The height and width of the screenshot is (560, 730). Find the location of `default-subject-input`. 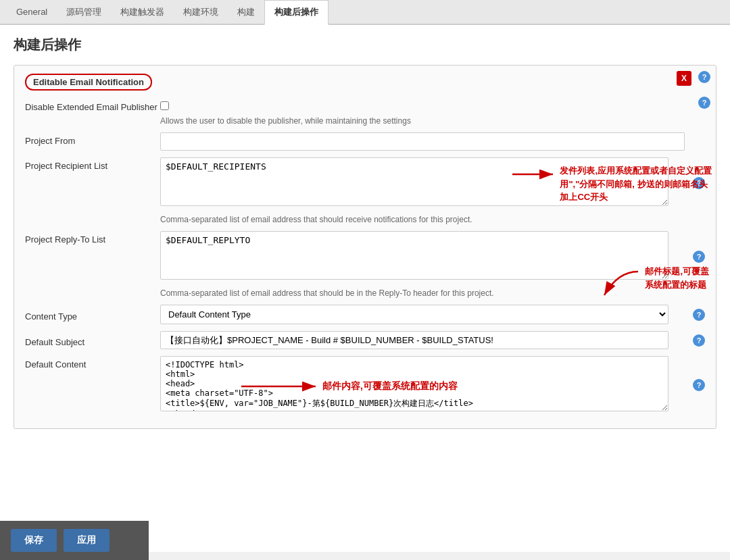

default-subject-input is located at coordinates (414, 340).